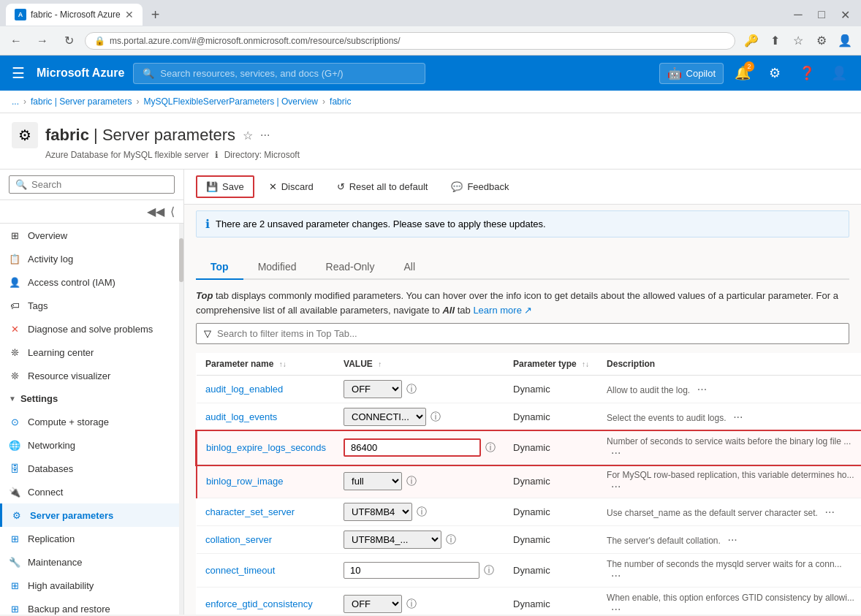 This screenshot has width=861, height=616. Describe the element at coordinates (92, 539) in the screenshot. I see `sidebar-item-replication: ⊞ Replication` at that location.